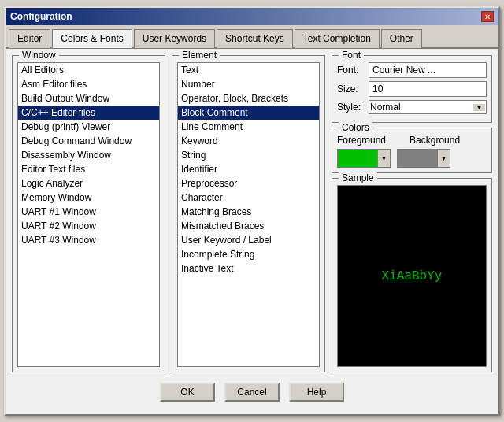 The width and height of the screenshot is (504, 422). What do you see at coordinates (249, 70) in the screenshot?
I see `list-item: Text` at bounding box center [249, 70].